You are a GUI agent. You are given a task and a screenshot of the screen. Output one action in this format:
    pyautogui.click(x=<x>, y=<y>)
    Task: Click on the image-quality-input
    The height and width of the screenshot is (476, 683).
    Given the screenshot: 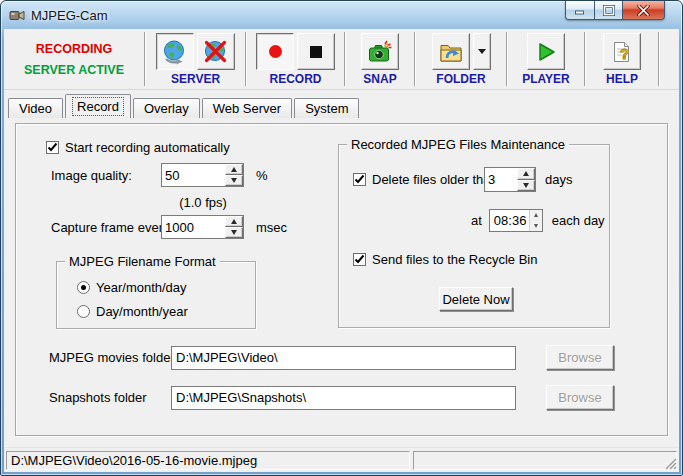 What is the action you would take?
    pyautogui.click(x=194, y=175)
    